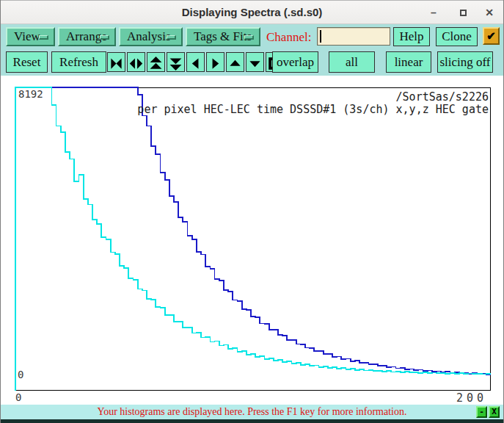  What do you see at coordinates (216, 63) in the screenshot?
I see `pan-right-icon` at bounding box center [216, 63].